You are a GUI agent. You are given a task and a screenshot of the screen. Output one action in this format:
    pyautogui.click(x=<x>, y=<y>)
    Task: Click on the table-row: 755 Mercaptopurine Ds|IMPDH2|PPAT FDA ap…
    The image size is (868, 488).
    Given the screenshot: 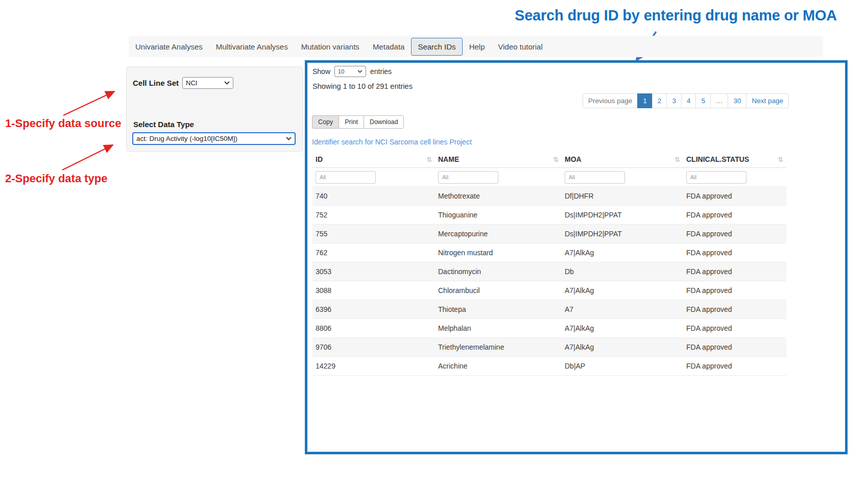 What is the action you would take?
    pyautogui.click(x=549, y=234)
    